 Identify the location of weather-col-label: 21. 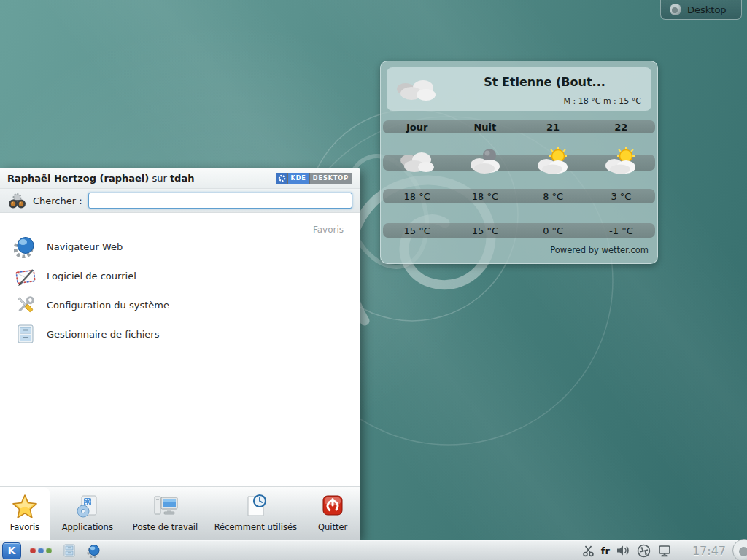
(553, 127).